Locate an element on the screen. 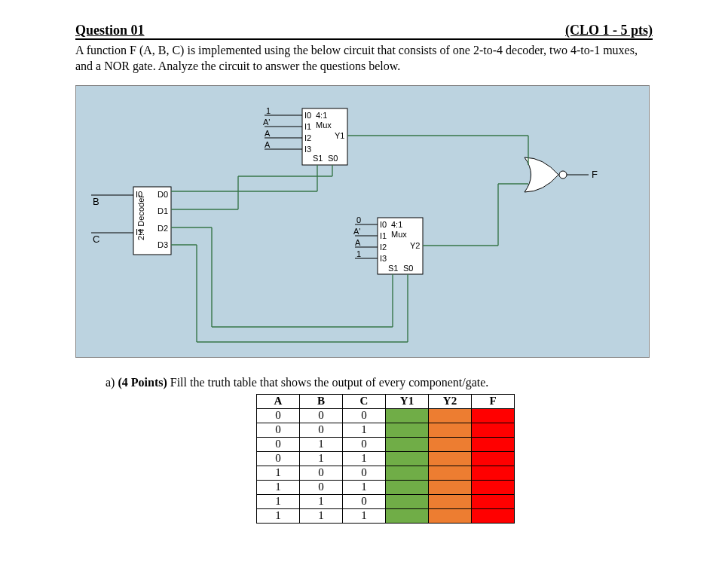  truth-table: ABCY1Y2F 000001010011100101110111 is located at coordinates (386, 459).